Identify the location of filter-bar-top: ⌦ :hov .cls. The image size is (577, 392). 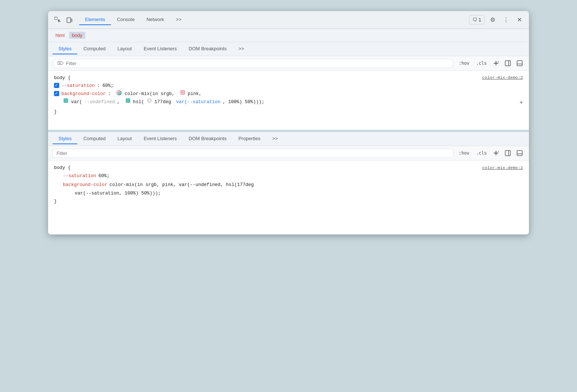
(288, 64).